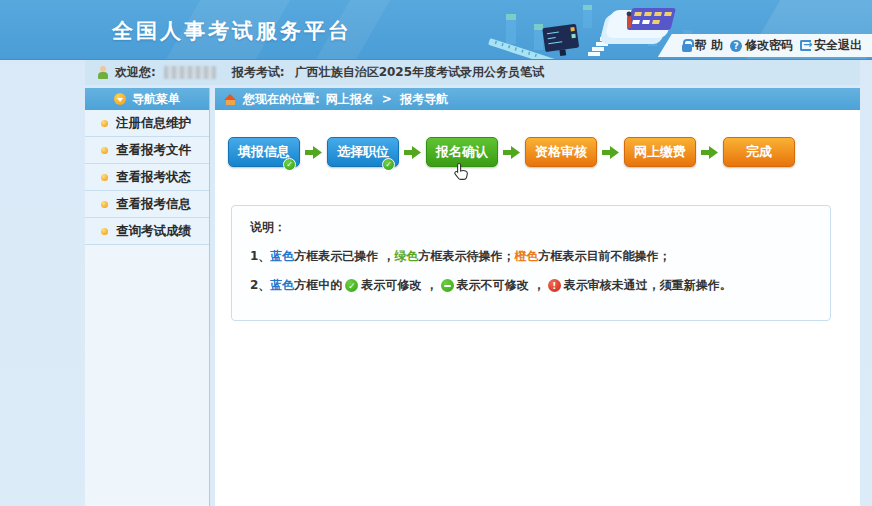 The image size is (872, 506). Describe the element at coordinates (759, 152) in the screenshot. I see `step-label: 完成` at that location.